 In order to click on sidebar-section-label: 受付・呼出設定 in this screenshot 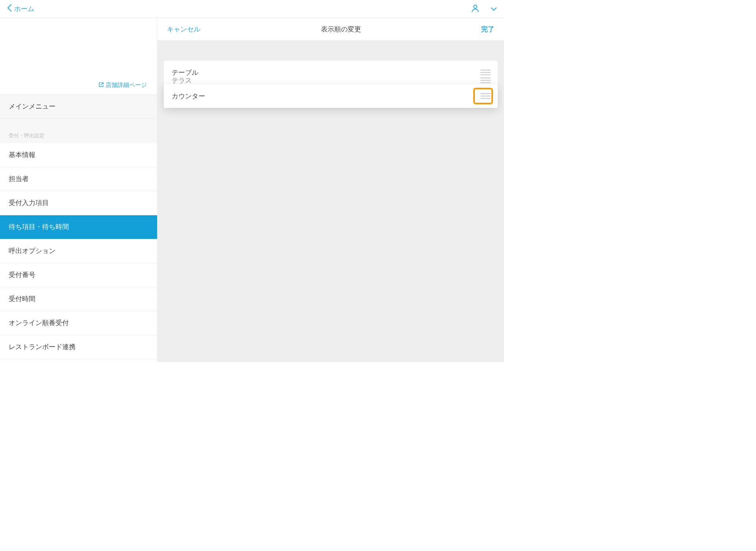, I will do `click(79, 131)`.